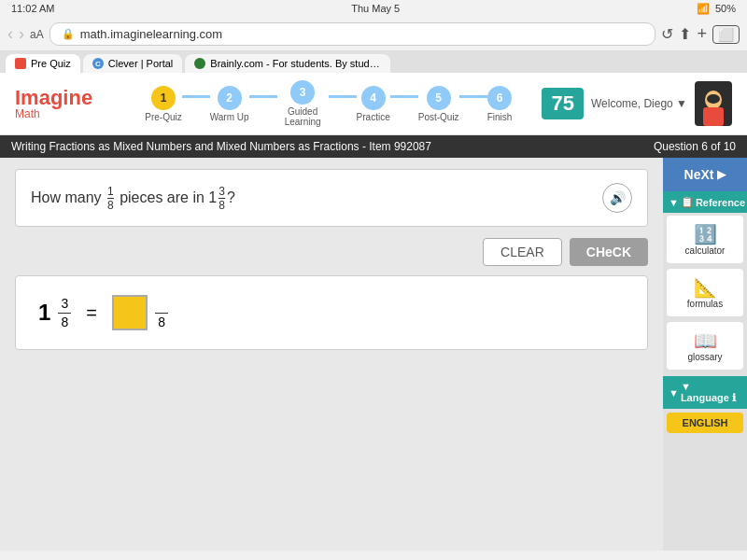 The image size is (747, 560). Describe the element at coordinates (500, 98) in the screenshot. I see `step-6-circle: 6` at that location.